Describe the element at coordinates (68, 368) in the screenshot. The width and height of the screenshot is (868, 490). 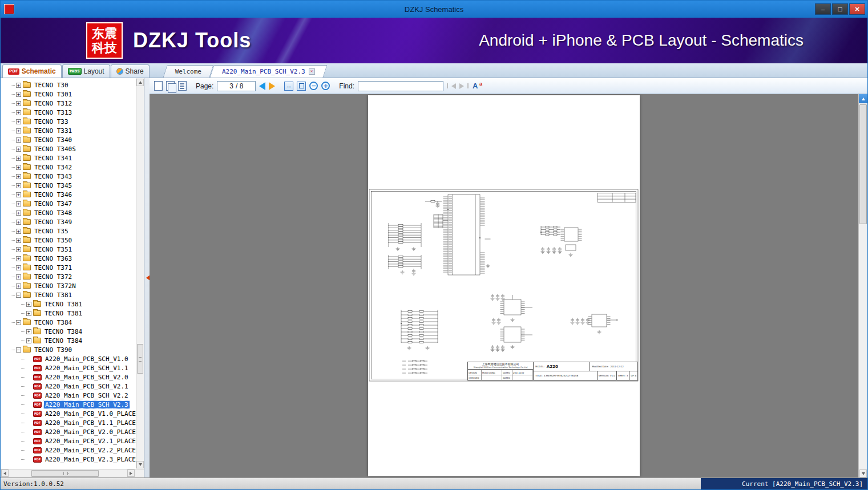
I see `tree-item: PDFA220_Main_PCB_SCH_V1.1` at that location.